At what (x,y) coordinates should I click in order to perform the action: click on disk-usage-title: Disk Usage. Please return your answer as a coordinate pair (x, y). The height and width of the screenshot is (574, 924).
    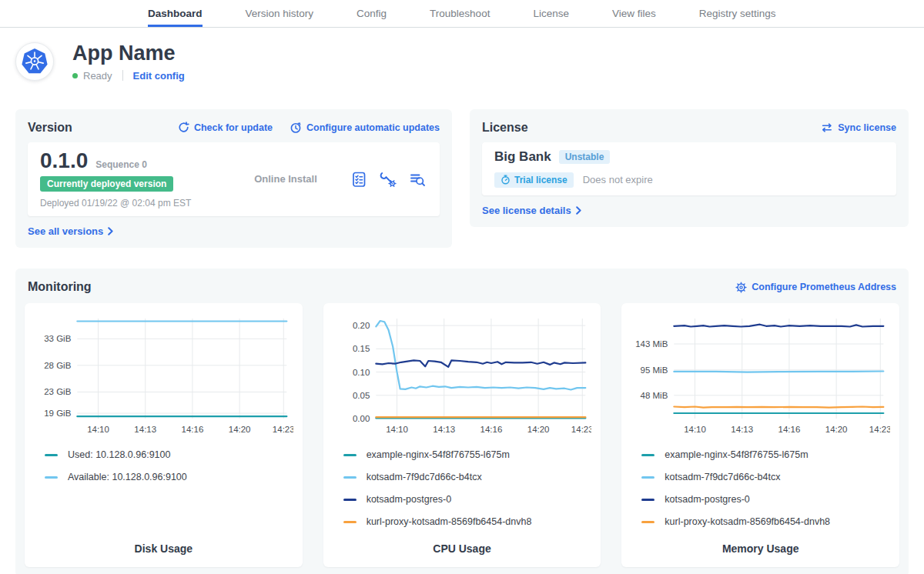
    Looking at the image, I should click on (163, 551).